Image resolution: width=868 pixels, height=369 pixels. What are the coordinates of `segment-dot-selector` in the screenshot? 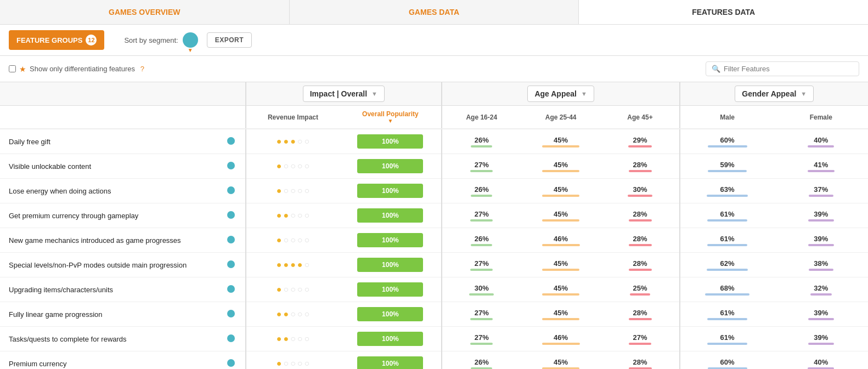 It's located at (190, 40).